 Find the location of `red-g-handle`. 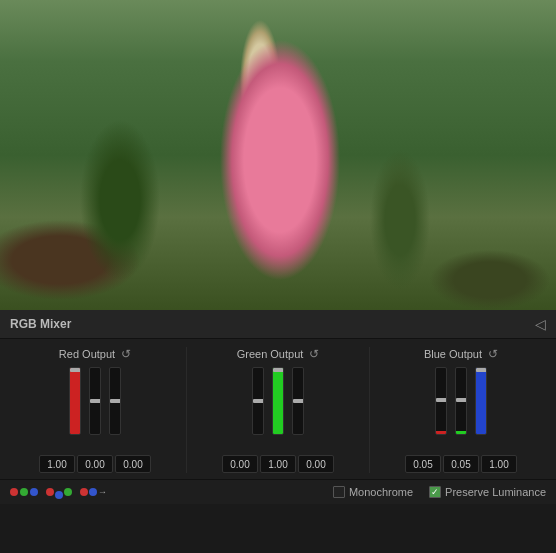

red-g-handle is located at coordinates (96, 401).